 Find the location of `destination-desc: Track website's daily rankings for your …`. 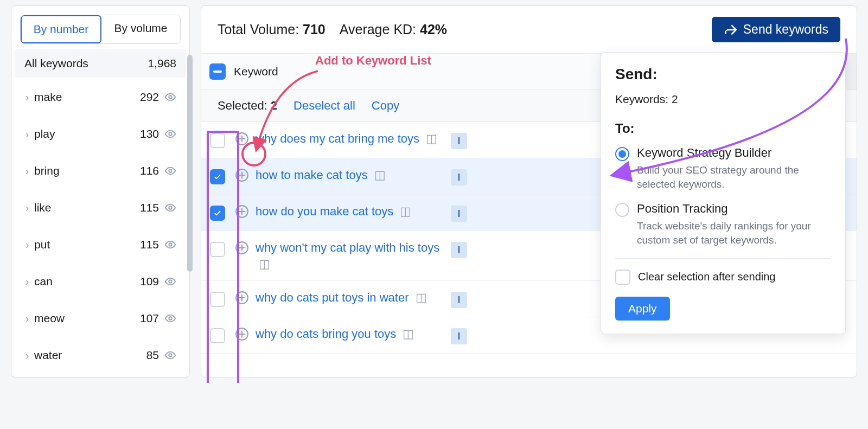

destination-desc: Track website's daily rankings for your … is located at coordinates (734, 233).